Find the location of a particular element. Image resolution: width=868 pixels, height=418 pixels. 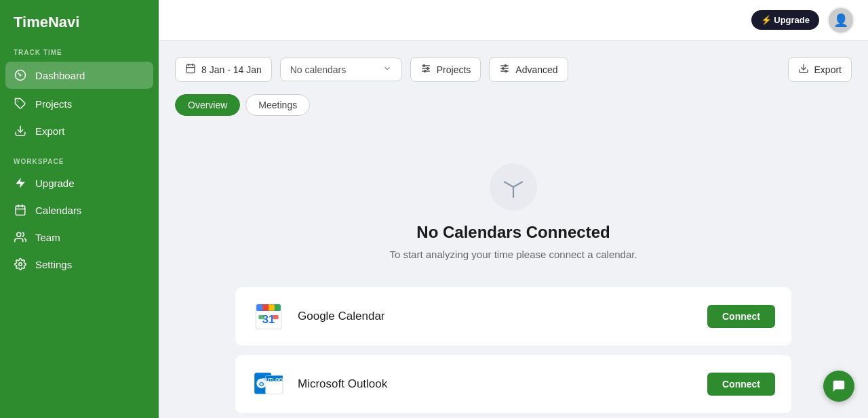

outlook-connect-button: Connect is located at coordinates (741, 384).